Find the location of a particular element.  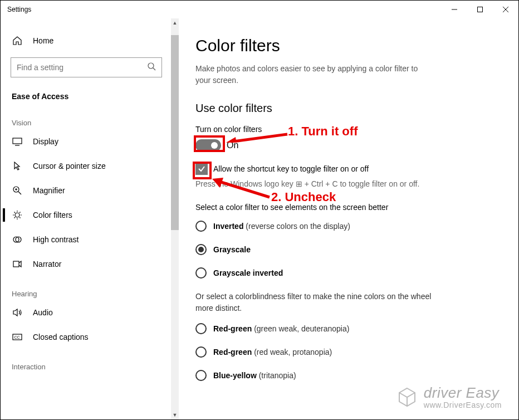

sidebar-item-closed-captions: CC Closed captions is located at coordinates (90, 337).